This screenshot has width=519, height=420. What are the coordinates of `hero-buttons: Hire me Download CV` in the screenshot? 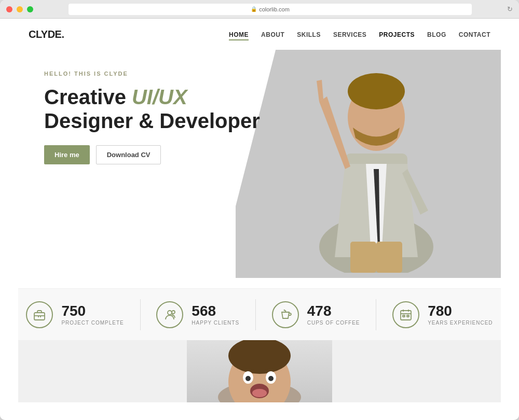 It's located at (152, 155).